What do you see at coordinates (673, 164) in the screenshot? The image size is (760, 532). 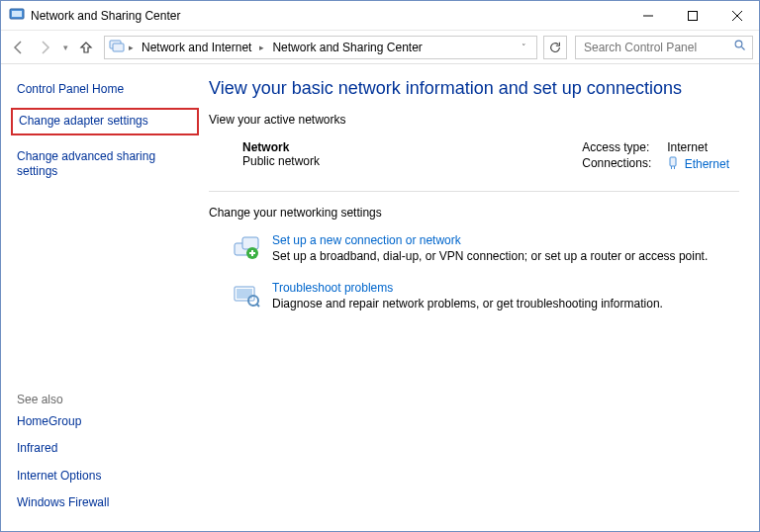 I see `ethernet-icon` at bounding box center [673, 164].